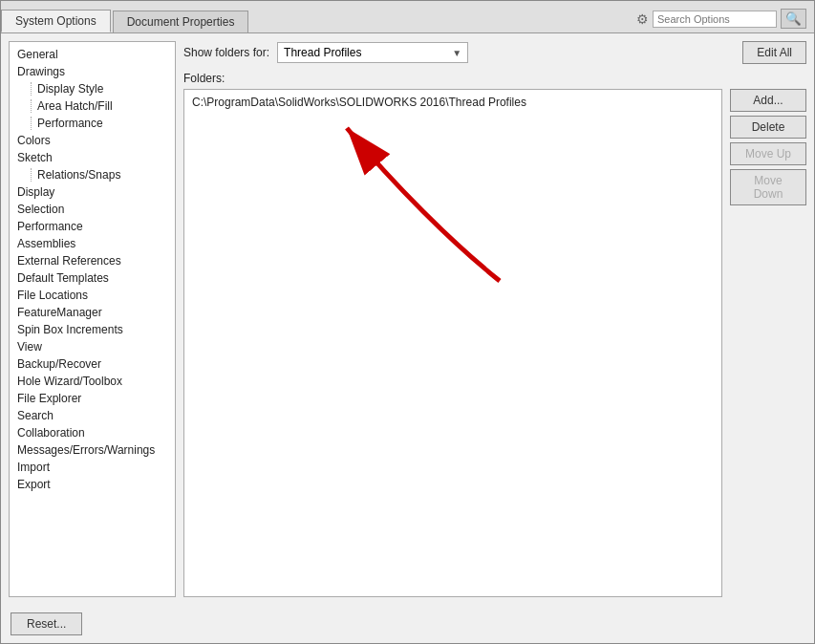 The image size is (815, 644). What do you see at coordinates (92, 398) in the screenshot?
I see `sidebar-item-file-explorer: File Explorer` at bounding box center [92, 398].